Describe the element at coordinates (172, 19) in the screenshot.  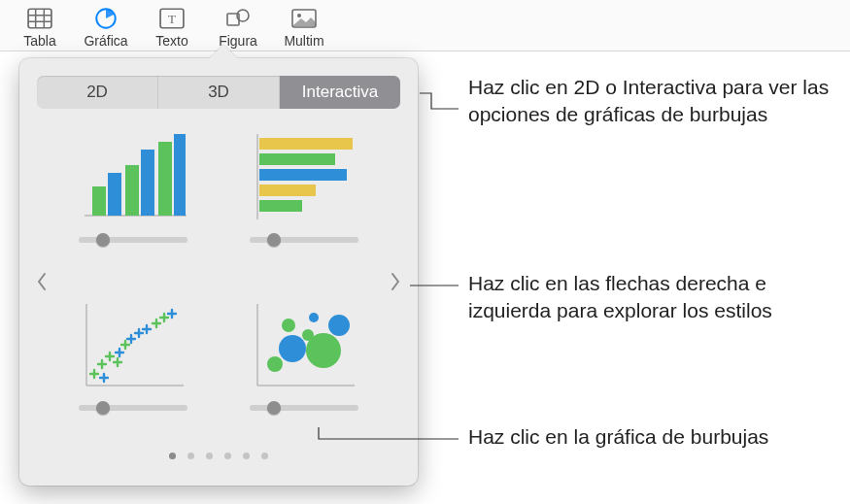
I see `svg-text: T` at that location.